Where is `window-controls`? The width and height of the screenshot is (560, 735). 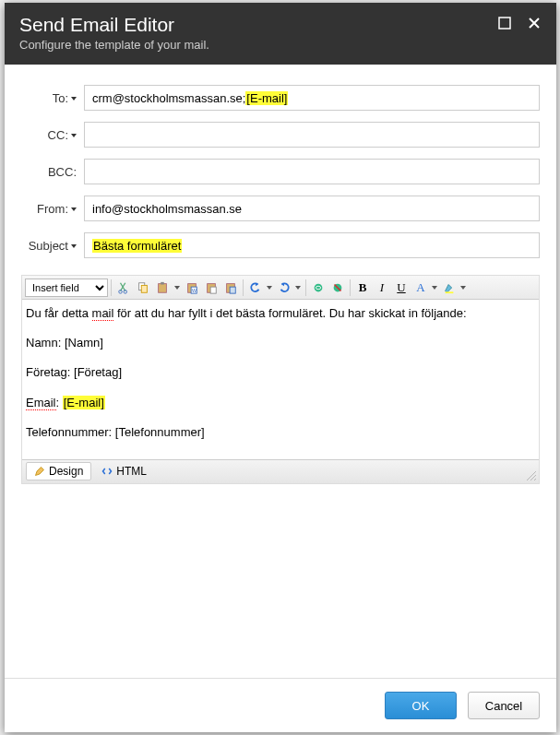
window-controls is located at coordinates (519, 23).